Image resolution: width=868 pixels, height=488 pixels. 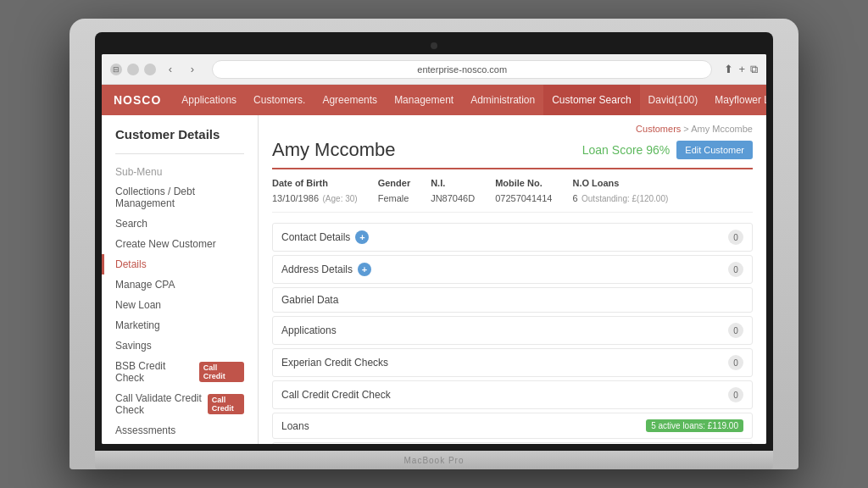 What do you see at coordinates (592, 100) in the screenshot?
I see `nav-customer-search: Customer Search` at bounding box center [592, 100].